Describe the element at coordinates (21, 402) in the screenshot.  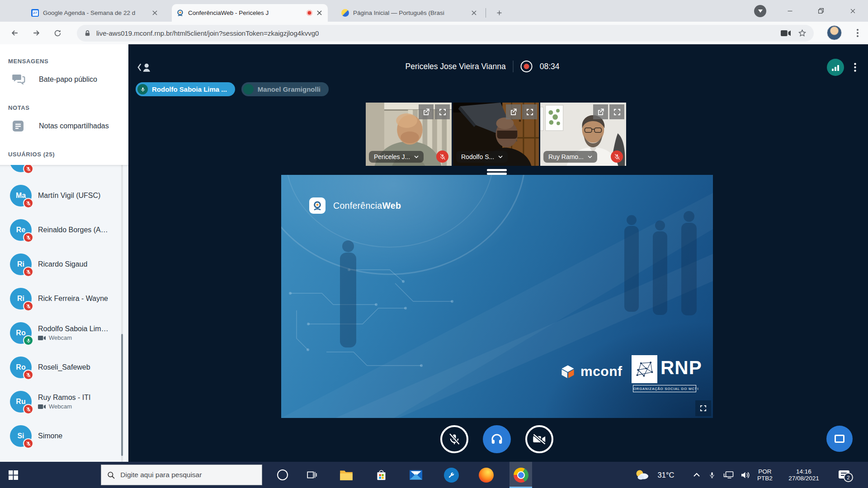
I see `user-avatar: Ru` at that location.